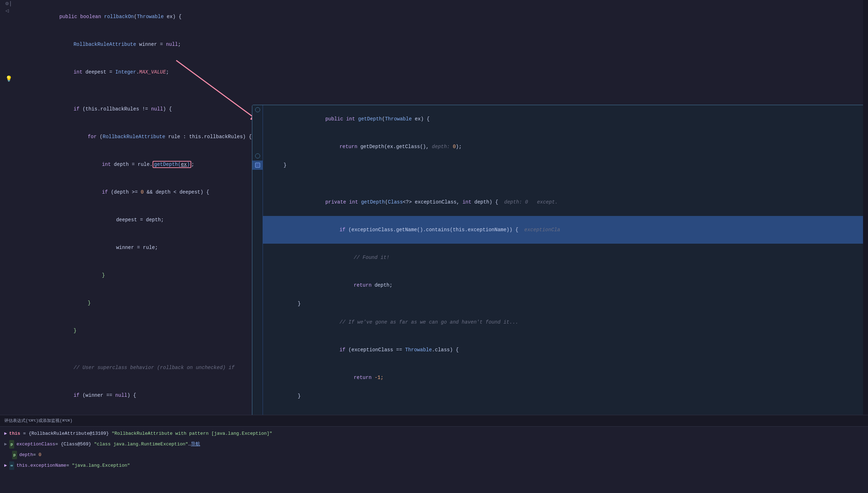 This screenshot has width=868, height=493. What do you see at coordinates (563, 378) in the screenshot?
I see `popup-line-13: return -1;` at bounding box center [563, 378].